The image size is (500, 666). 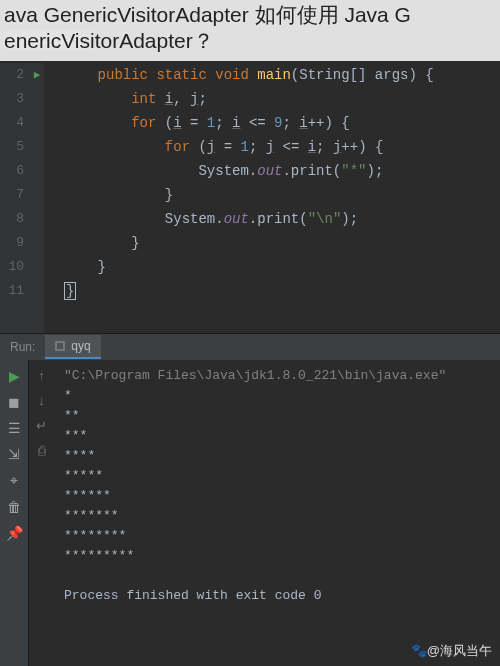 I want to click on layout-icon: ☰, so click(x=14, y=428).